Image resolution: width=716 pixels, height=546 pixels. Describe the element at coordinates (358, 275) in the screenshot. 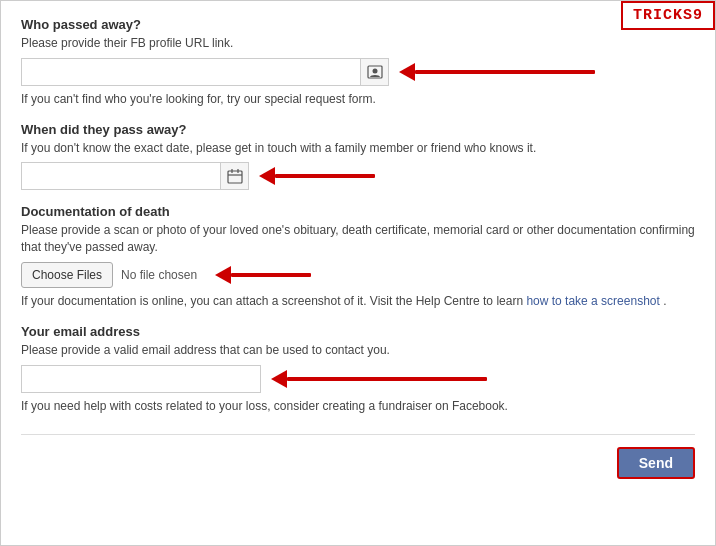

I see `file-upload-row: Choose Files No file chosen` at that location.